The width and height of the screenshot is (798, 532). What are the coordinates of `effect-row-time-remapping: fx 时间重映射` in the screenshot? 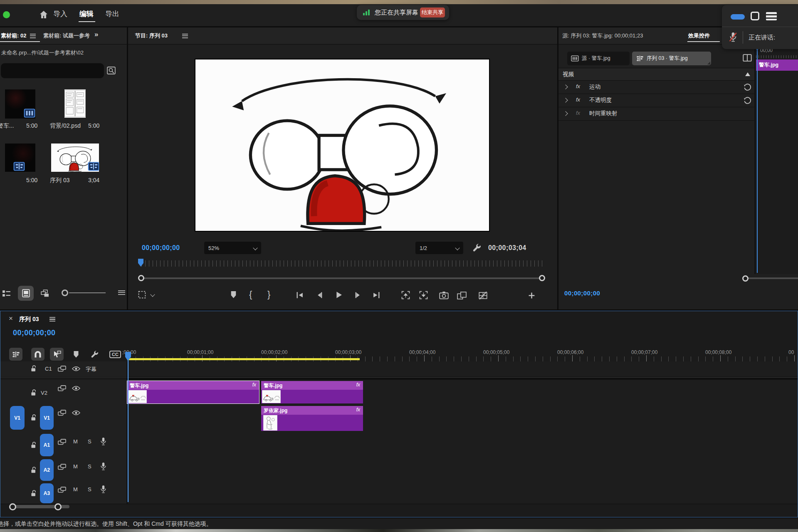 It's located at (656, 114).